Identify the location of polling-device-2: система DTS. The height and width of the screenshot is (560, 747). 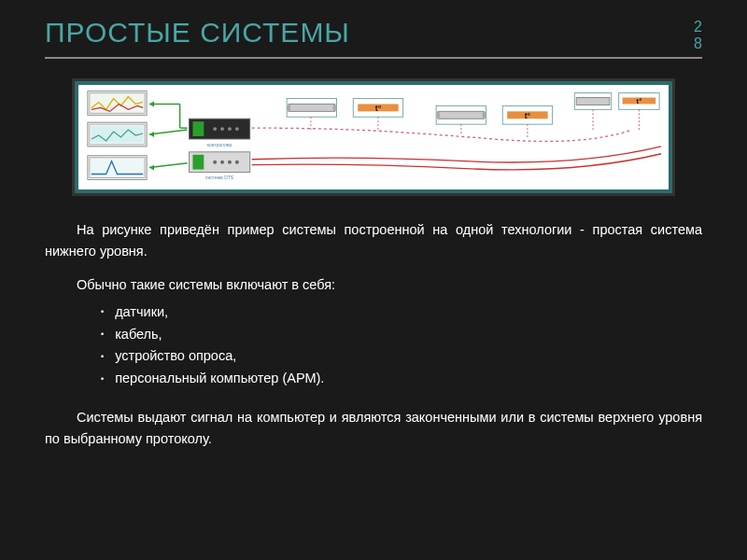
(220, 166).